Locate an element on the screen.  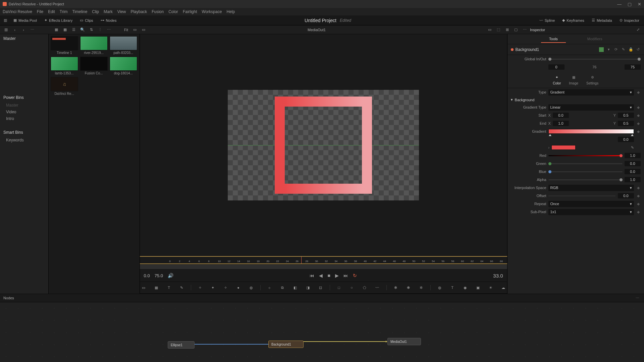
tool-matte-icon: ◧ is located at coordinates (295, 288).